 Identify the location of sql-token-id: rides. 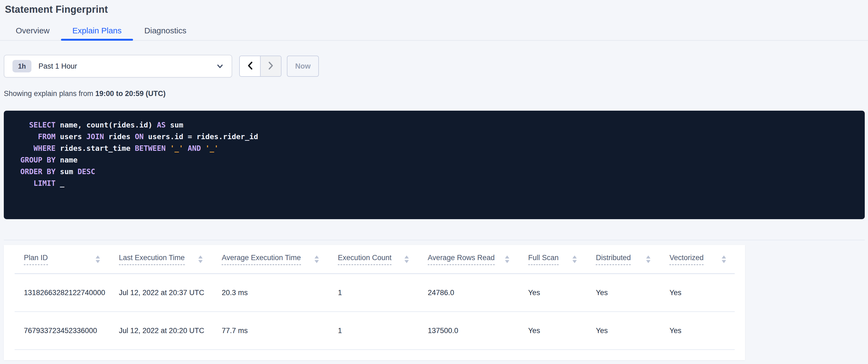
(119, 136).